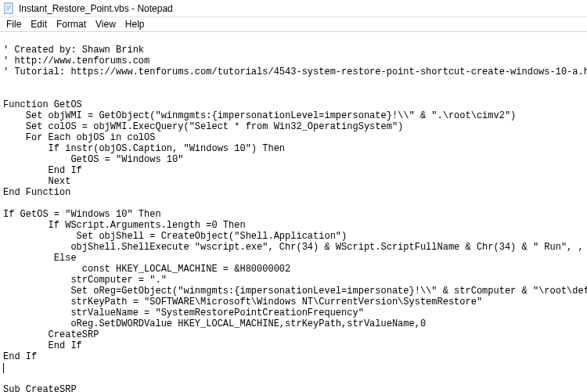 This screenshot has width=587, height=392. Describe the element at coordinates (124, 225) in the screenshot. I see `code-line: If WScript.Arguments.length =0 Then` at that location.